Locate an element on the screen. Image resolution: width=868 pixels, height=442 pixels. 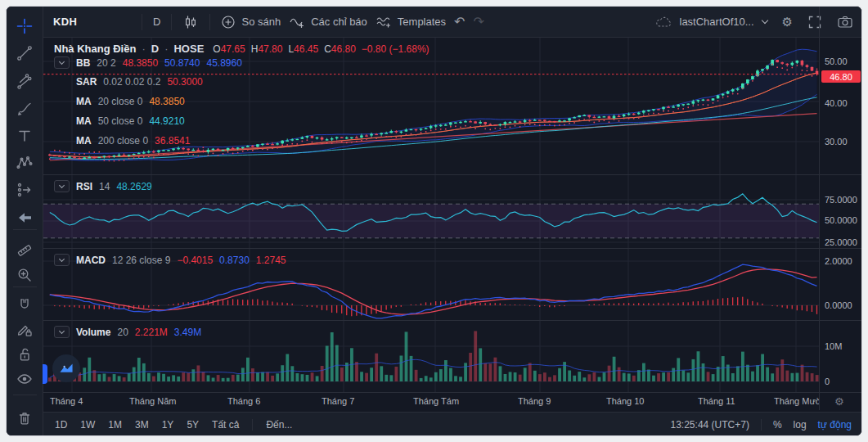
indicator-row-volume: Volume 20 2.221M 3.49M is located at coordinates (128, 332).